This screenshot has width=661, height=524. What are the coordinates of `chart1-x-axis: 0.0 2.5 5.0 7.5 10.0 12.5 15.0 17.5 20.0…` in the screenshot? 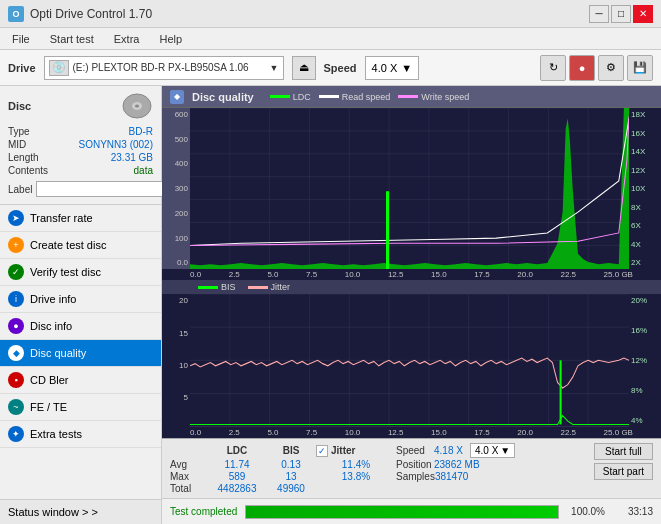 It's located at (412, 274).